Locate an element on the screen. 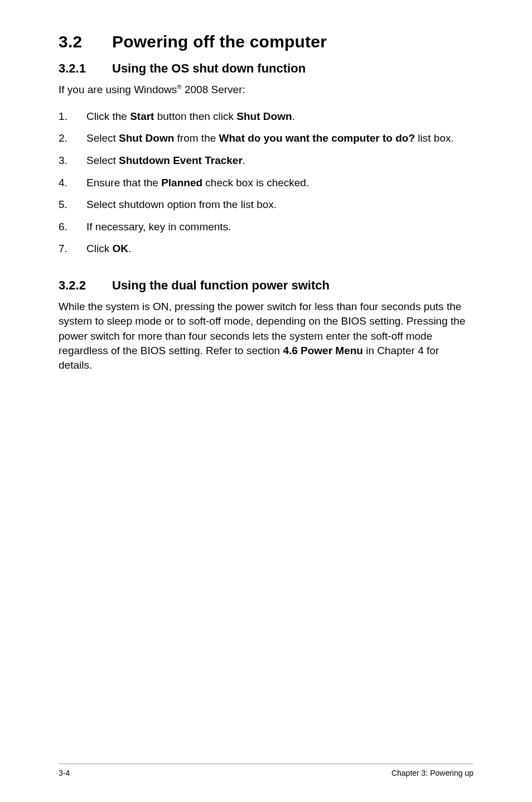 The width and height of the screenshot is (532, 802). step-bold: Shutdown Event Tracker is located at coordinates (181, 161).